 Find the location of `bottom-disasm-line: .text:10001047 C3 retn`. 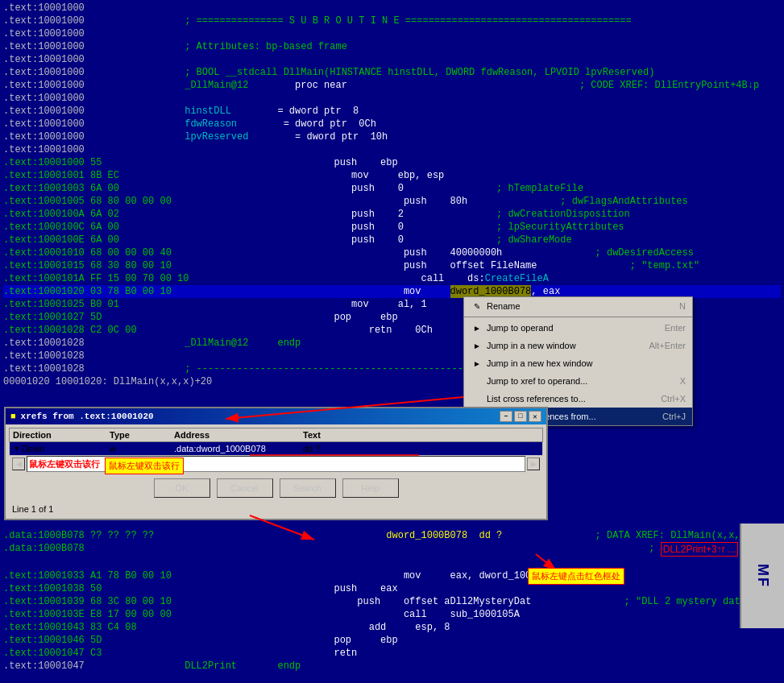

bottom-disasm-line: .text:10001047 C3 retn is located at coordinates (392, 653).